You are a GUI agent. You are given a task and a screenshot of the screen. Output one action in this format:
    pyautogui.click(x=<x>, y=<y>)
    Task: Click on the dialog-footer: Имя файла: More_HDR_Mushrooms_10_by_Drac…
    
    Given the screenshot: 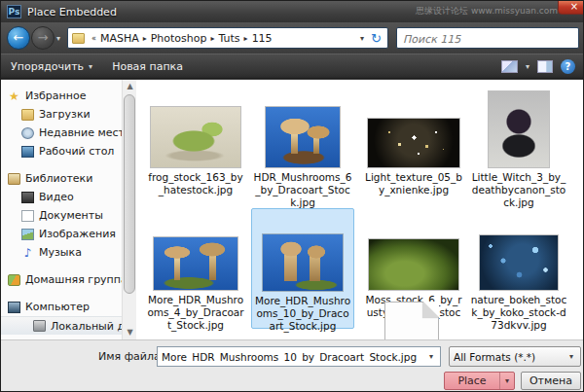 What is the action you would take?
    pyautogui.click(x=292, y=366)
    